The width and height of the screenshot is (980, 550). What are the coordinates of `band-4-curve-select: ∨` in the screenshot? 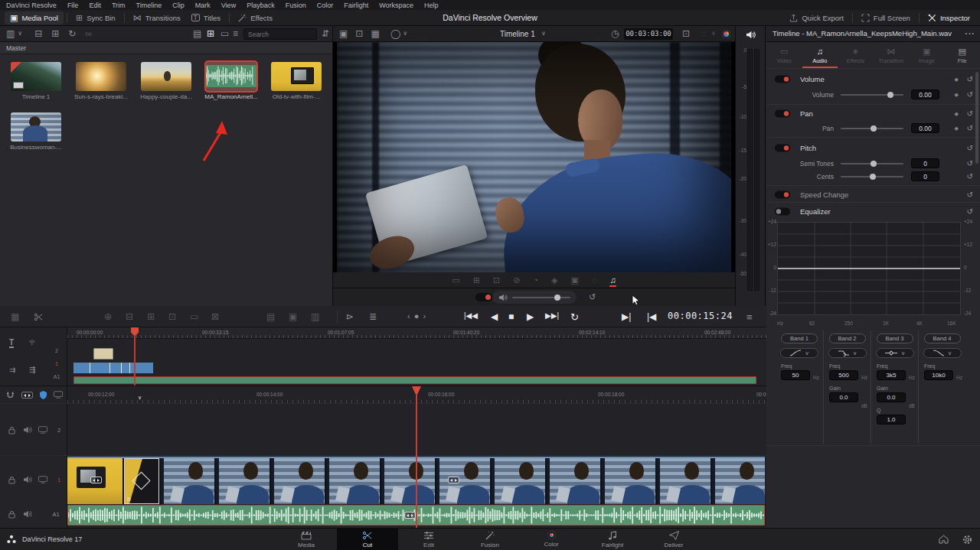 It's located at (942, 353).